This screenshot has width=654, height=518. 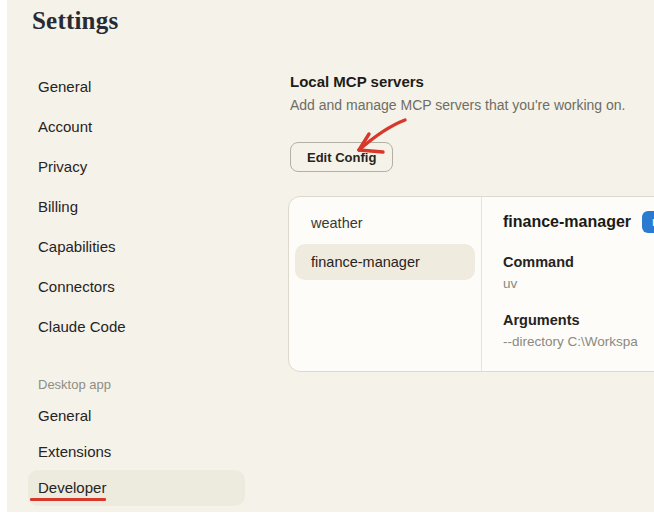 I want to click on sidebar-item-billing: Billing, so click(x=136, y=207).